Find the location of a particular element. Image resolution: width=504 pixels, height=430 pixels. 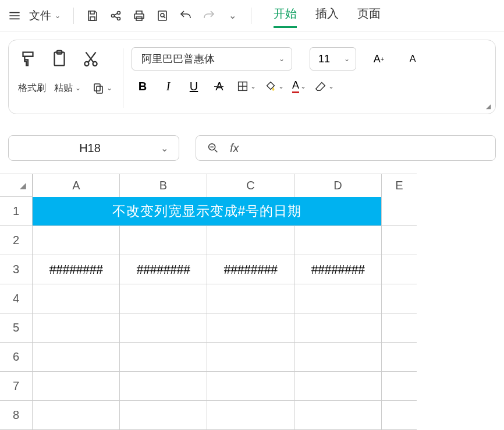

paste-button is located at coordinates (59, 59).